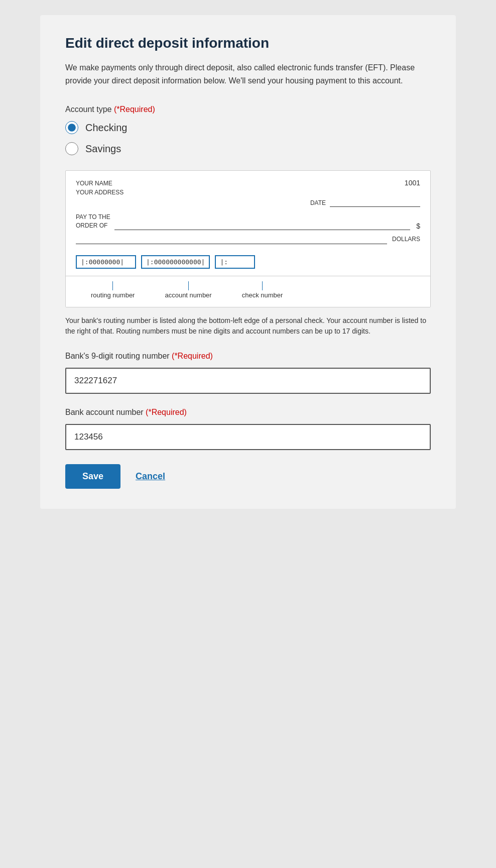 The height and width of the screenshot is (868, 496). I want to click on routing-connector, so click(112, 286).